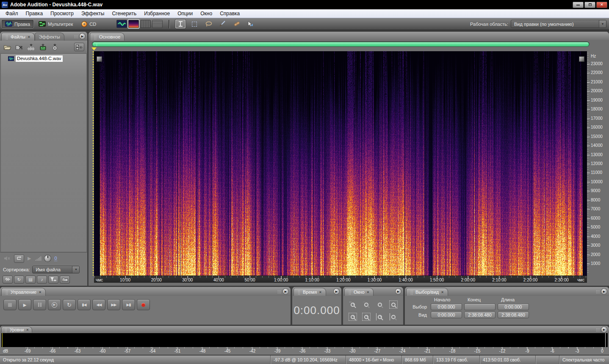 The image size is (609, 364). Describe the element at coordinates (206, 14) in the screenshot. I see `menu-item-8: Окно` at that location.